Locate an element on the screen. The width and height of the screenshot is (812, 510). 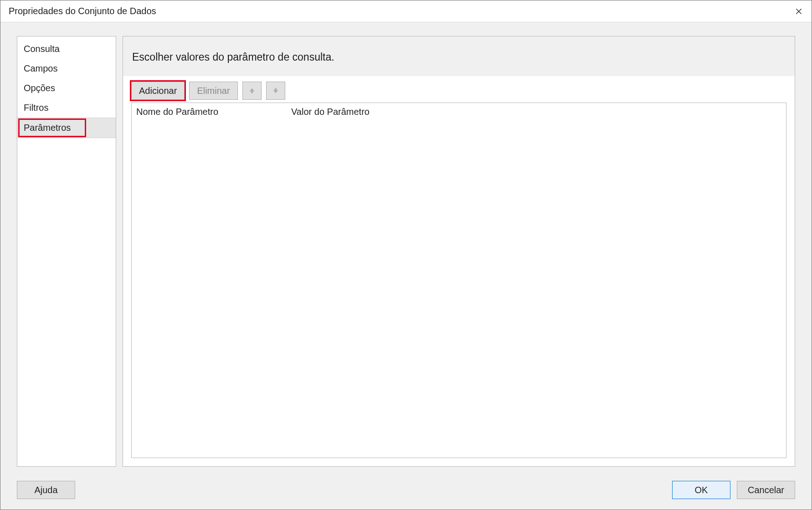
titlebar: Propriedades do Conjunto de Dados is located at coordinates (406, 11).